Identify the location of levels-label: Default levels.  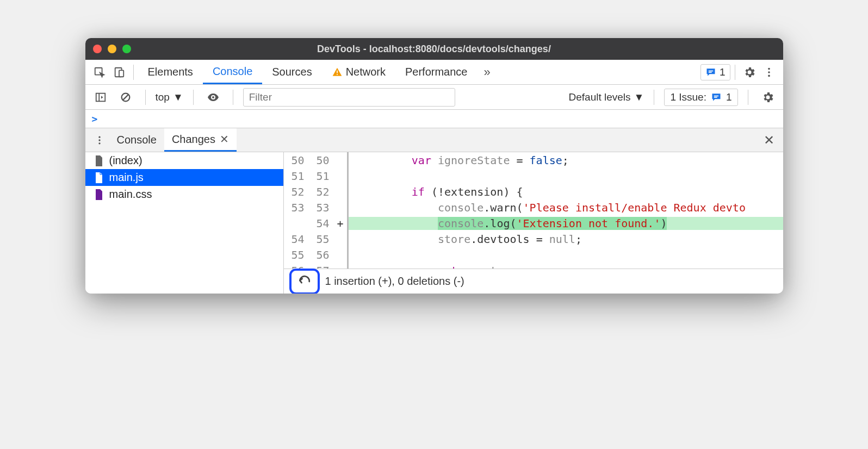
(600, 97).